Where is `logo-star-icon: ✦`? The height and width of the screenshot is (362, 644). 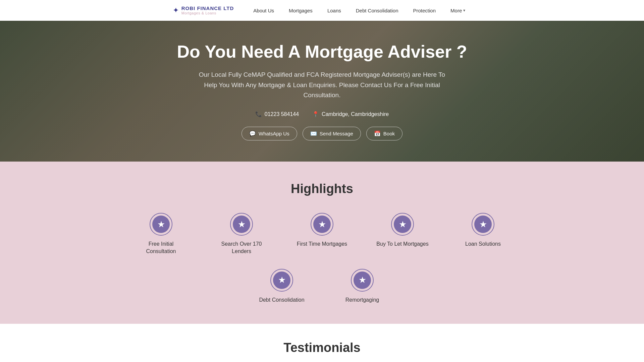 logo-star-icon: ✦ is located at coordinates (176, 10).